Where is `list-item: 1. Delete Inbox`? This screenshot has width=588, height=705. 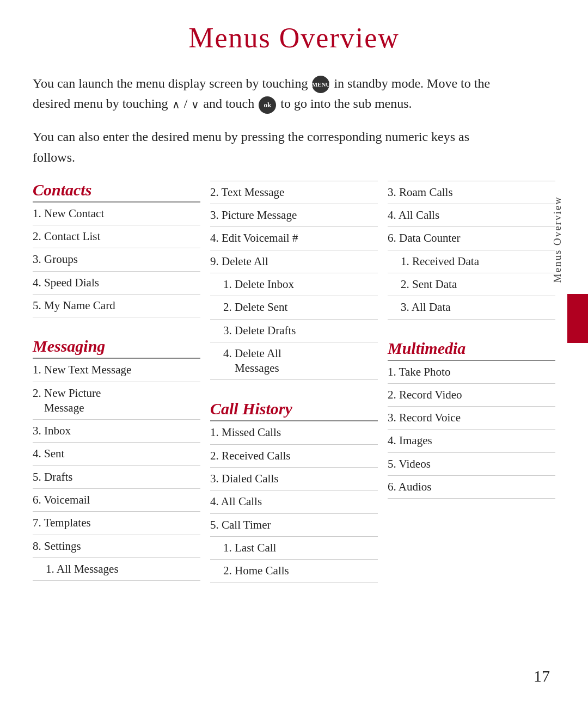 list-item: 1. Delete Inbox is located at coordinates (294, 285).